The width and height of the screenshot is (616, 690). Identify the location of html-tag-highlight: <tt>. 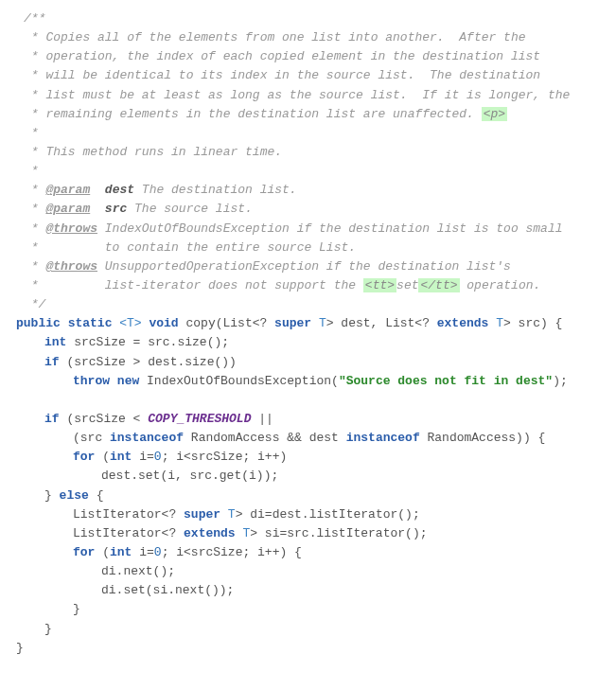
(380, 286).